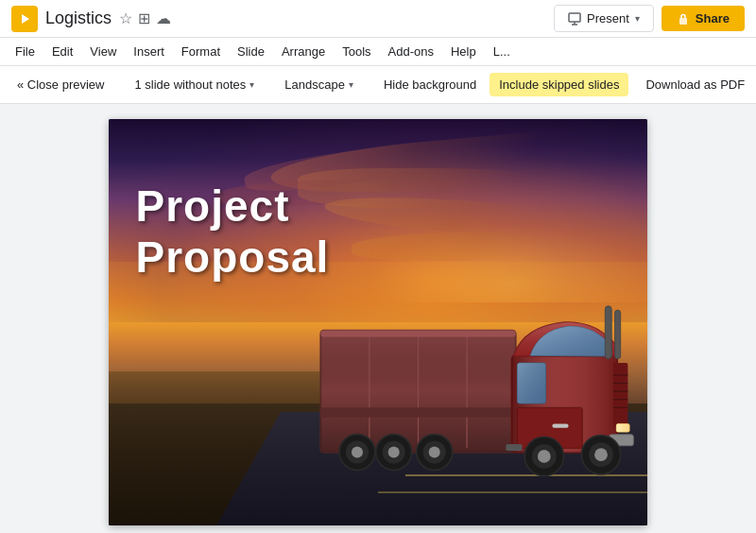 The image size is (756, 533). I want to click on download-pdf-button: Download as PDF, so click(696, 85).